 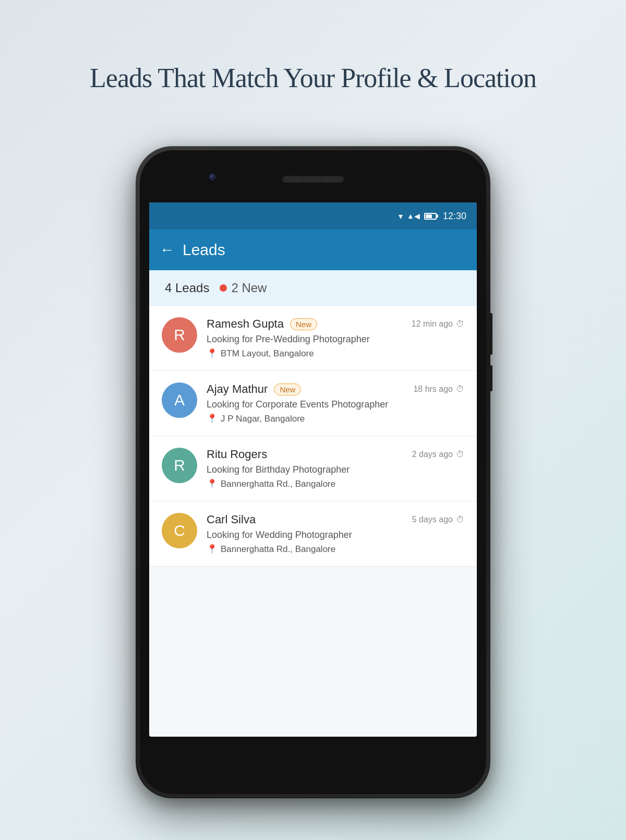 What do you see at coordinates (335, 324) in the screenshot?
I see `lead-header: Ramesh Gupta New 12 min ago ⏱` at bounding box center [335, 324].